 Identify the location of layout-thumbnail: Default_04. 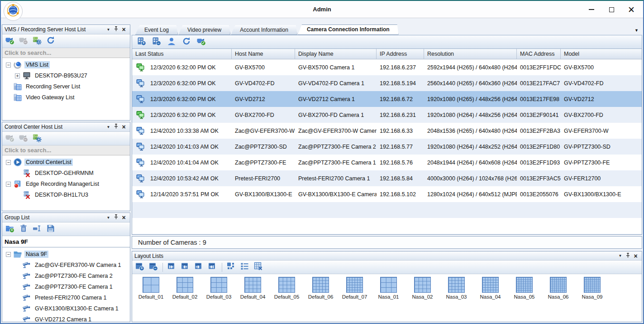
(253, 288).